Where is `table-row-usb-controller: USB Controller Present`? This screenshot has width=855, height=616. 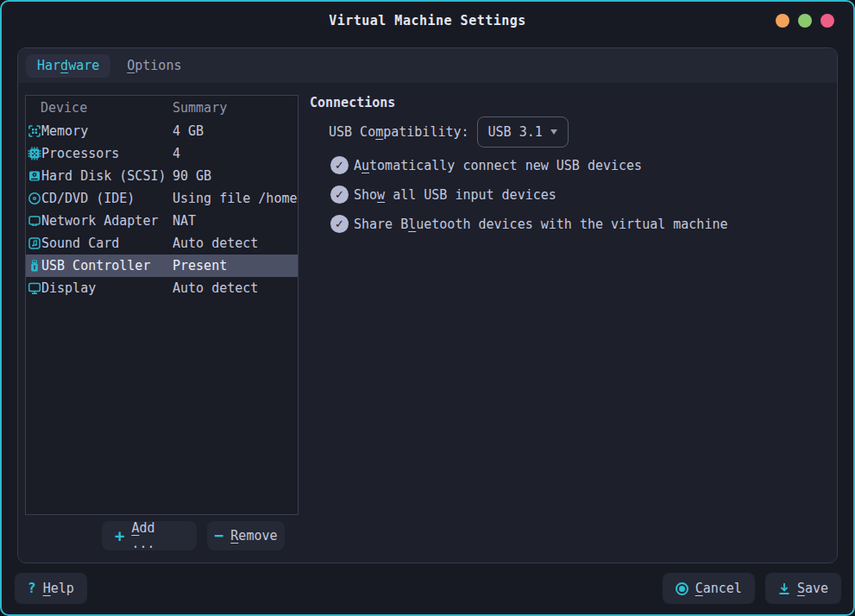 table-row-usb-controller: USB Controller Present is located at coordinates (162, 266).